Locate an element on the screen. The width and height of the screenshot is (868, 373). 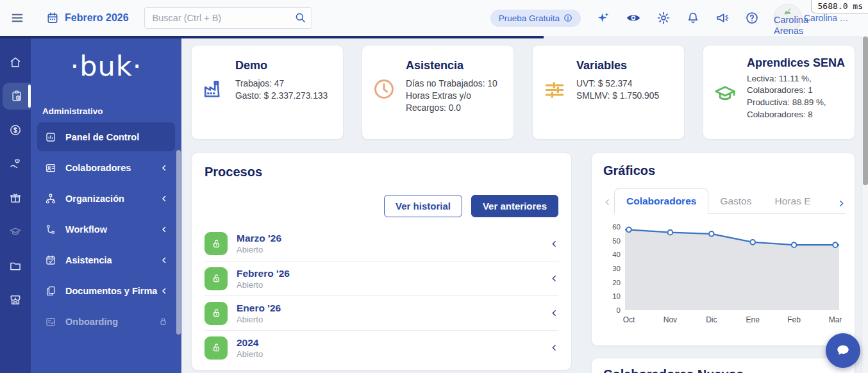
sidebar-item-organizacion: Organización is located at coordinates (106, 199).